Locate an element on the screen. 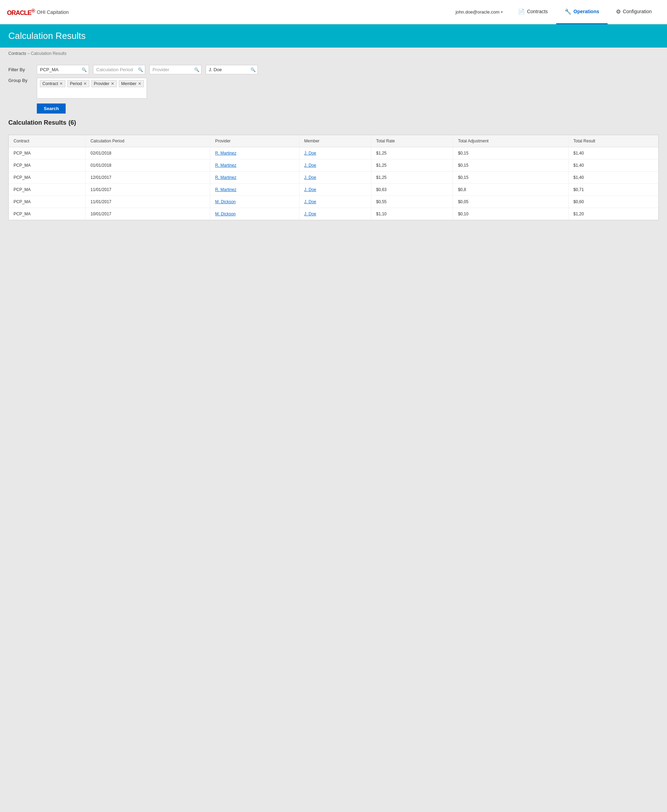 The width and height of the screenshot is (667, 812). table-row: PCP_MA 11/01/2017 R. Martinez J. Doe $0,… is located at coordinates (334, 190).